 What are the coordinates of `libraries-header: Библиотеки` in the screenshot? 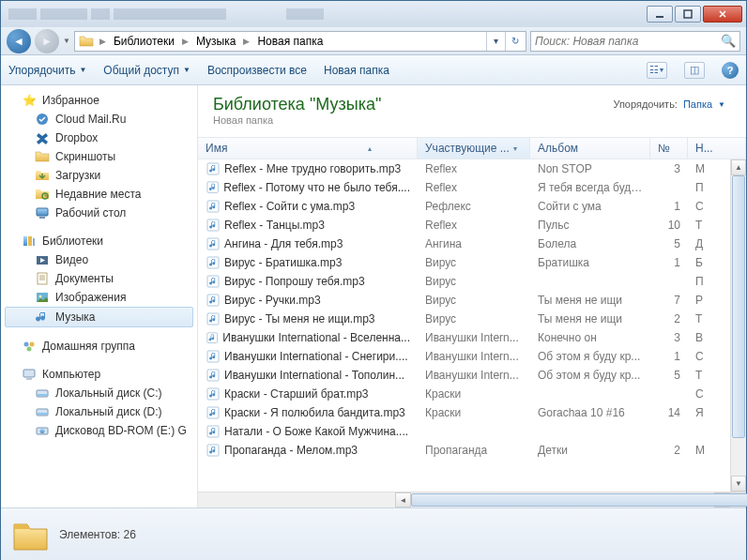 It's located at (99, 241).